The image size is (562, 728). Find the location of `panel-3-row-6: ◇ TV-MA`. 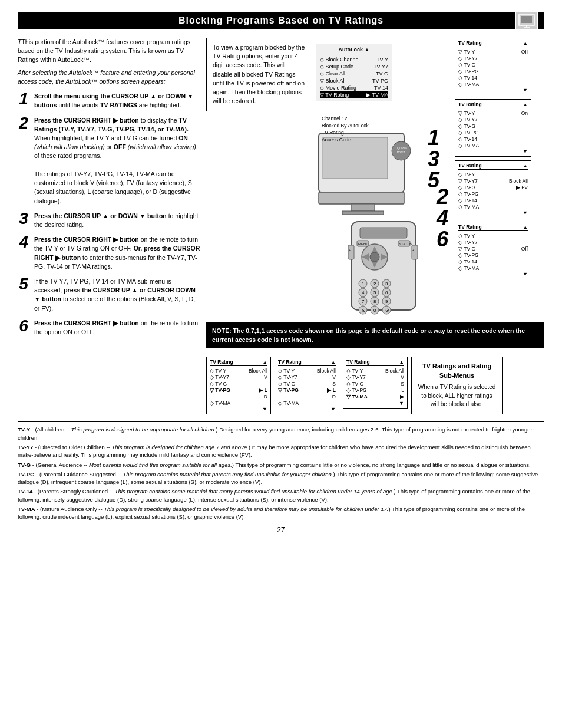

panel-3-row-6: ◇ TV-MA is located at coordinates (493, 206).